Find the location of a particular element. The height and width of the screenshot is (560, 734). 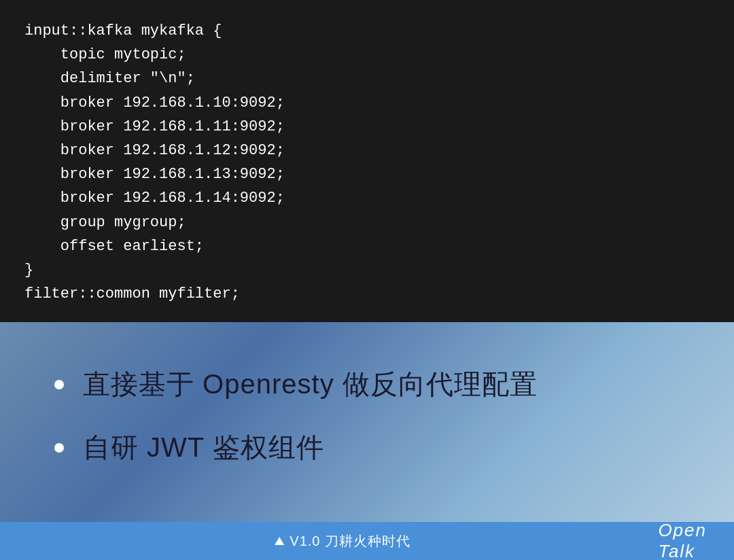

bullet-item-1: 直接基于 Openresty 做反向代理配置 is located at coordinates (367, 385).